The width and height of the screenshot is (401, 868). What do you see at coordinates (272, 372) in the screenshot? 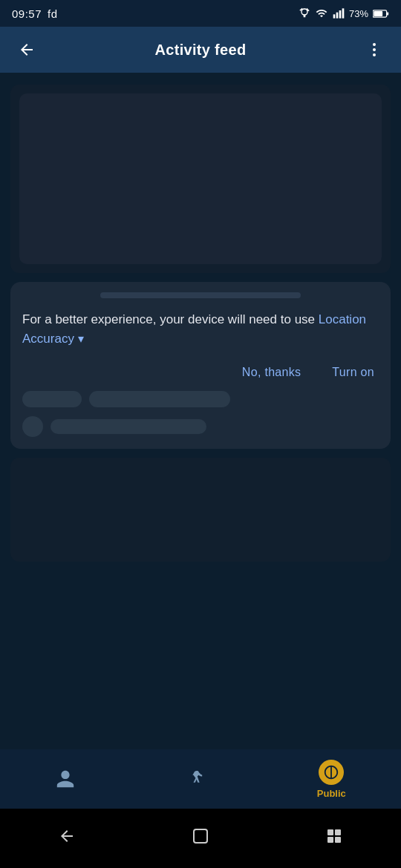
I see `no-thanks-button: No, thanks` at bounding box center [272, 372].